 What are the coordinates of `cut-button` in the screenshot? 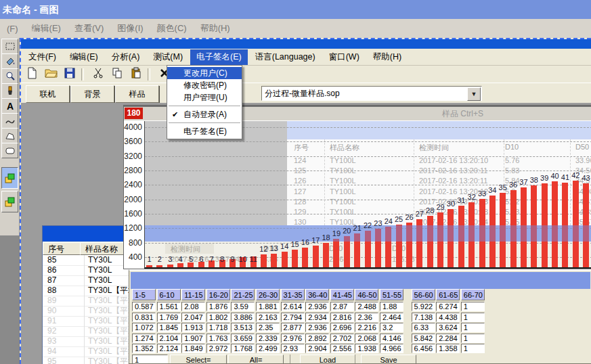 It's located at (98, 74).